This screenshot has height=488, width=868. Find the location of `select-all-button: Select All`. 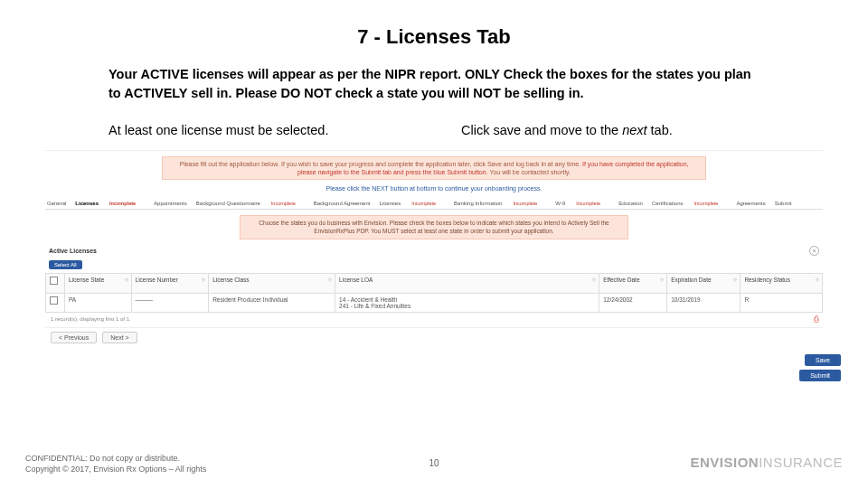

select-all-button: Select All is located at coordinates (65, 265).